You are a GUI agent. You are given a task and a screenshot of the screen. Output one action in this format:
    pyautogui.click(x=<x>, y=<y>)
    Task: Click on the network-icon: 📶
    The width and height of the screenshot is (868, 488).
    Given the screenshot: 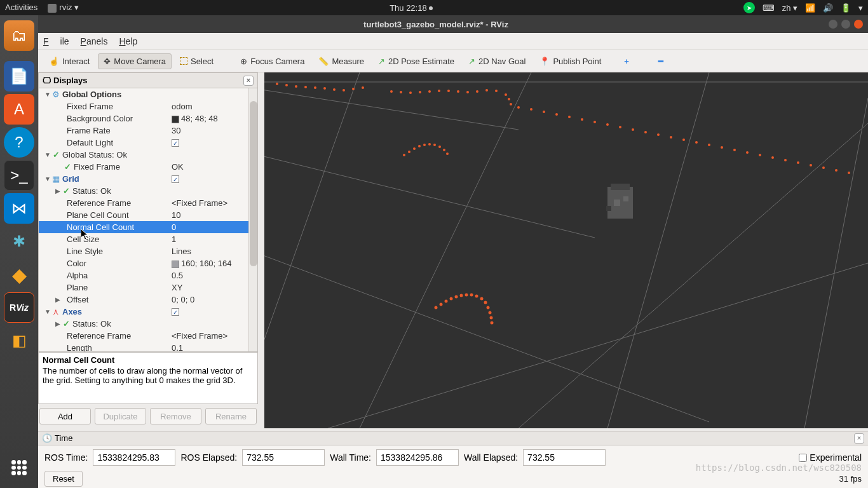 What is the action you would take?
    pyautogui.click(x=810, y=8)
    